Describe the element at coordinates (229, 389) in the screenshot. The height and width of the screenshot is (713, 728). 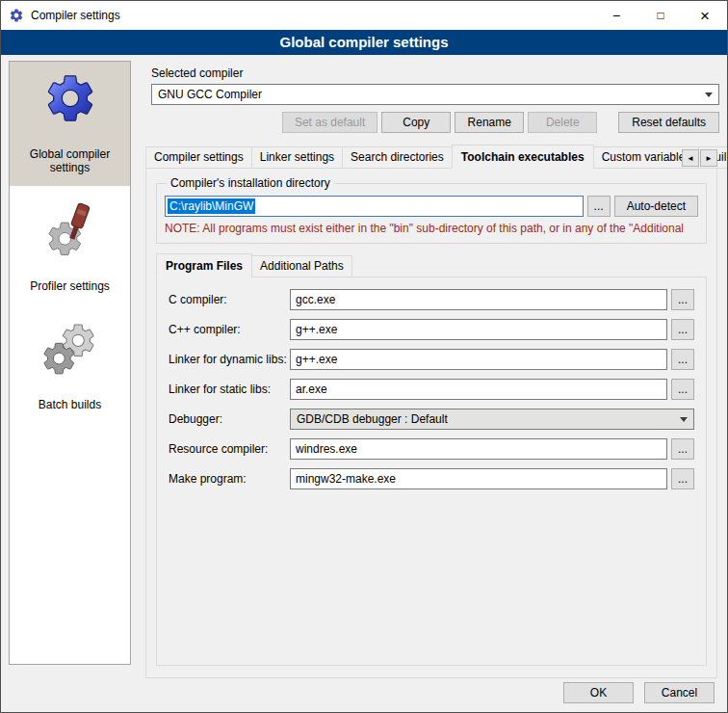
I see `static-linker-label: Linker for static libs:` at that location.